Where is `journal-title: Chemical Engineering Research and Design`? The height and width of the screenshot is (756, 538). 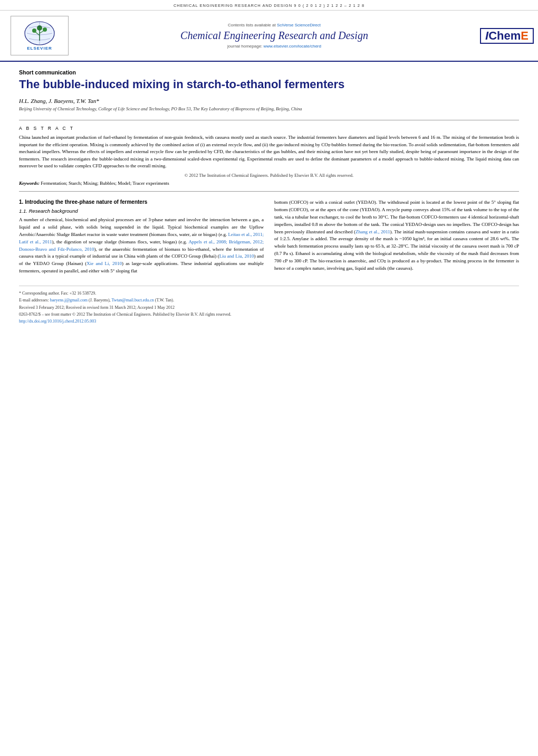 journal-title: Chemical Engineering Research and Design is located at coordinates (274, 36).